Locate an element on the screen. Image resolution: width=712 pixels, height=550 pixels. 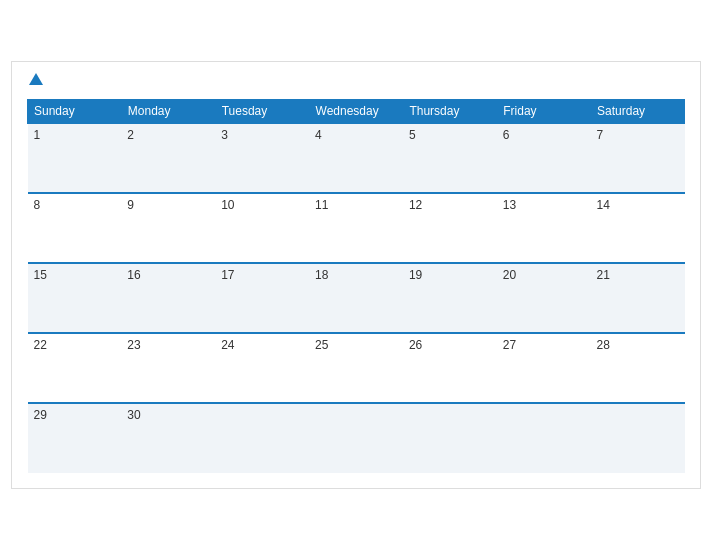
day-cell: 8 is located at coordinates (75, 228).